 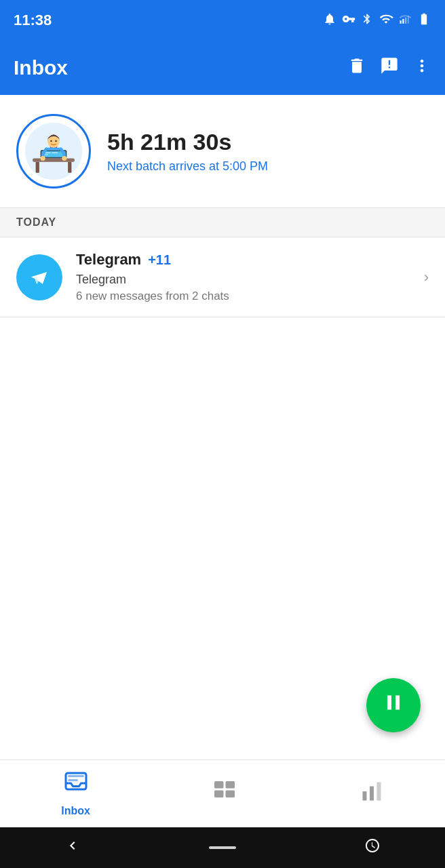 What do you see at coordinates (187, 142) in the screenshot?
I see `timer-value: 5h 21m 30s` at bounding box center [187, 142].